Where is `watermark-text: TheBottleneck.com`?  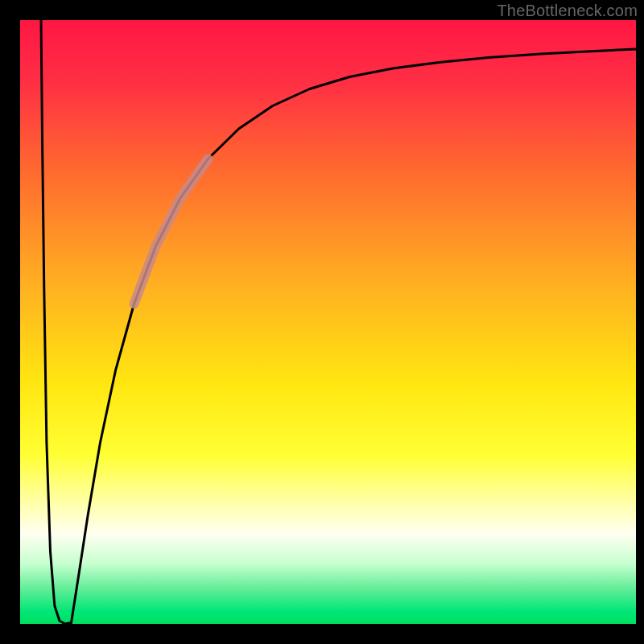 watermark-text: TheBottleneck.com is located at coordinates (567, 11).